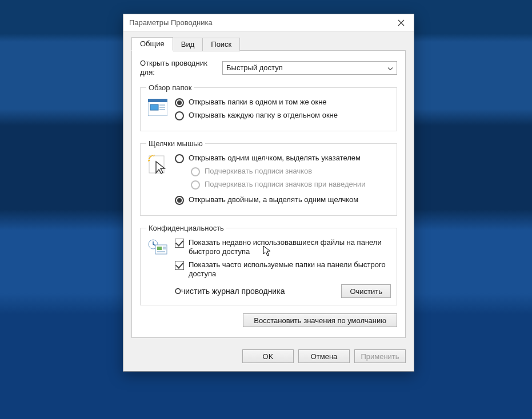  I want to click on ok-button: OK, so click(268, 356).